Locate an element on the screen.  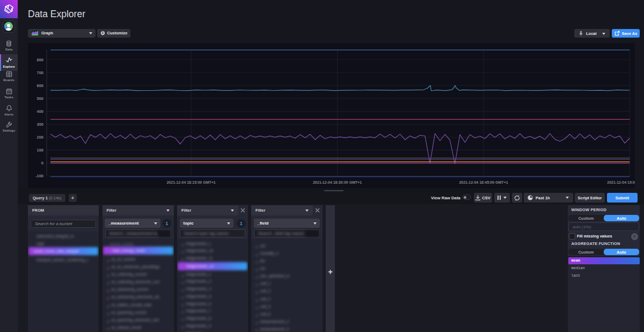
svg-text: 300 is located at coordinates (40, 125).